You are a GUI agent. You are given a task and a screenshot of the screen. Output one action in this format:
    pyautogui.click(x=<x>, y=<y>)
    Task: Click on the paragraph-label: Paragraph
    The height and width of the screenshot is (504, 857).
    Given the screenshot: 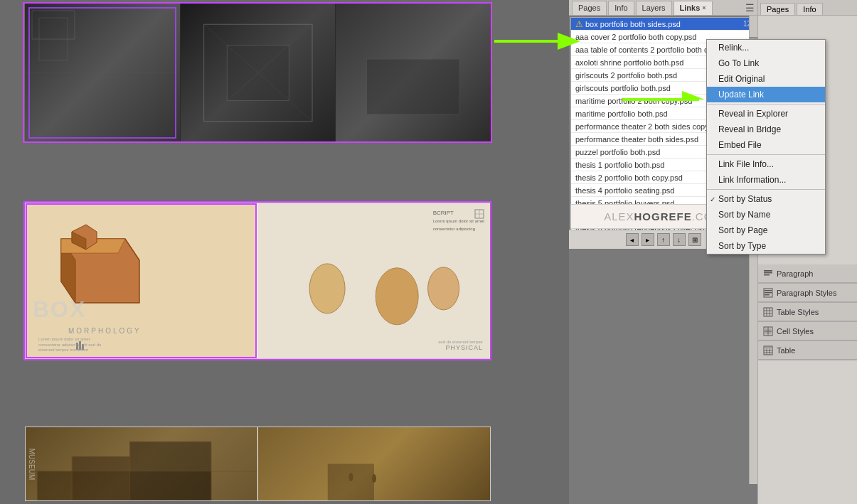 What is the action you would take?
    pyautogui.click(x=795, y=274)
    